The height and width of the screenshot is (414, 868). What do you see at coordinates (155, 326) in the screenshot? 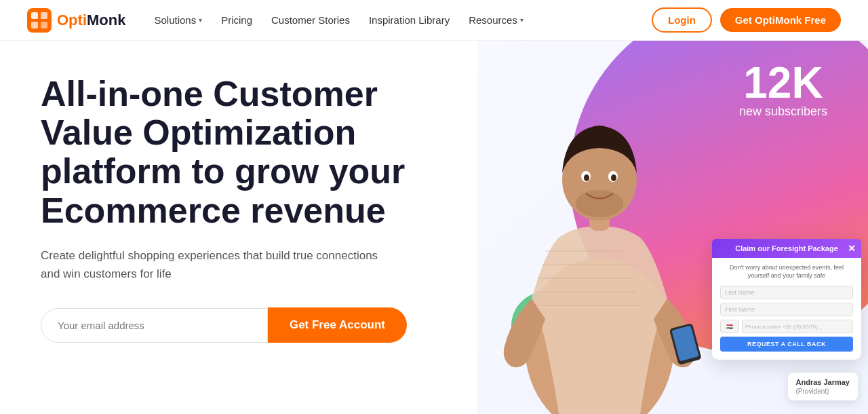
I see `email-input` at bounding box center [155, 326].